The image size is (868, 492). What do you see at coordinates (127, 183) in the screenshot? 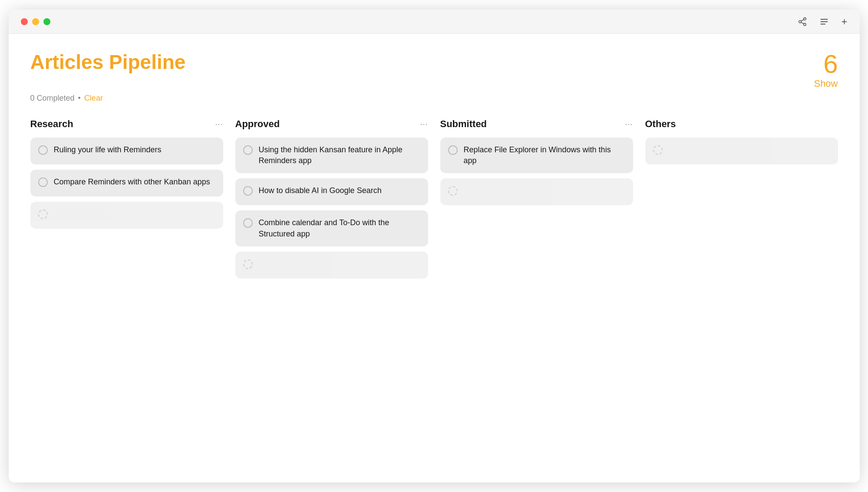
I see `card-r2: Compare Reminders with other Kanban apps` at bounding box center [127, 183].